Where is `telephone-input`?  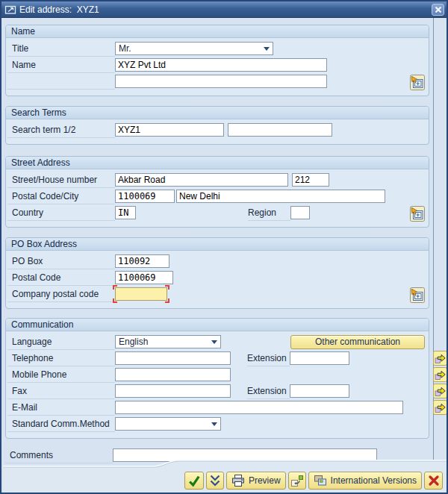 telephone-input is located at coordinates (173, 358).